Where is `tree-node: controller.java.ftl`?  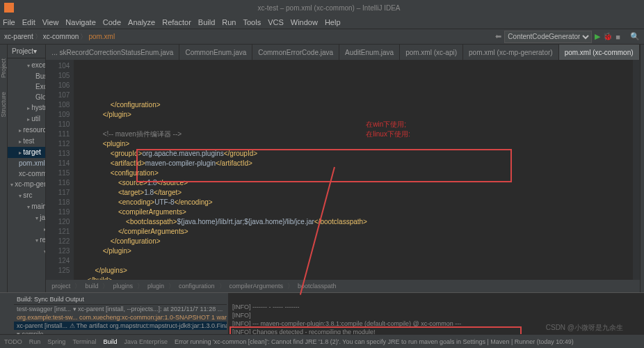 tree-node: controller.java.ftl is located at coordinates (26, 291).